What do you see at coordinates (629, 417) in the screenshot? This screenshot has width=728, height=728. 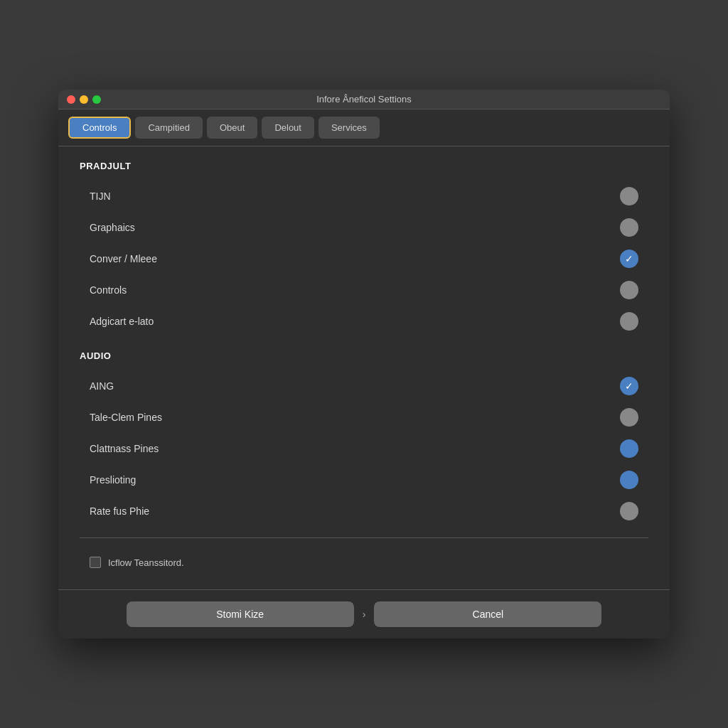 I see `toggle-tale-clem-pines` at bounding box center [629, 417].